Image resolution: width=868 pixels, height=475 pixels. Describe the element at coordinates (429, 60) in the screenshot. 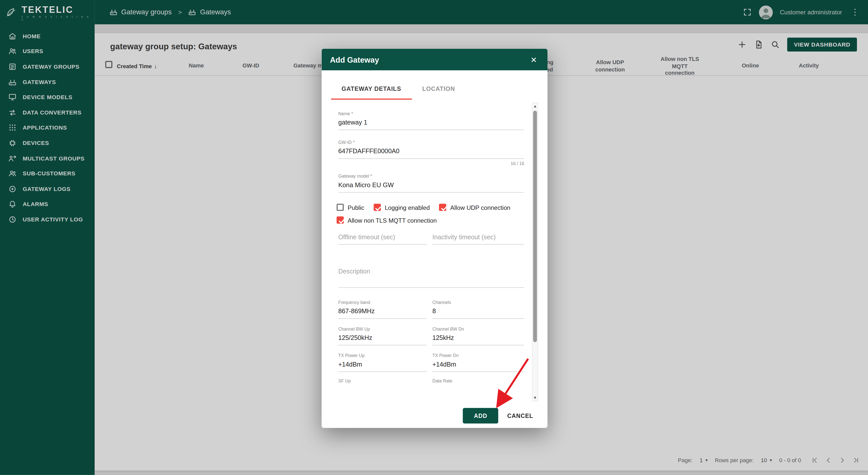

I see `dialog-title: Add Gateway` at that location.